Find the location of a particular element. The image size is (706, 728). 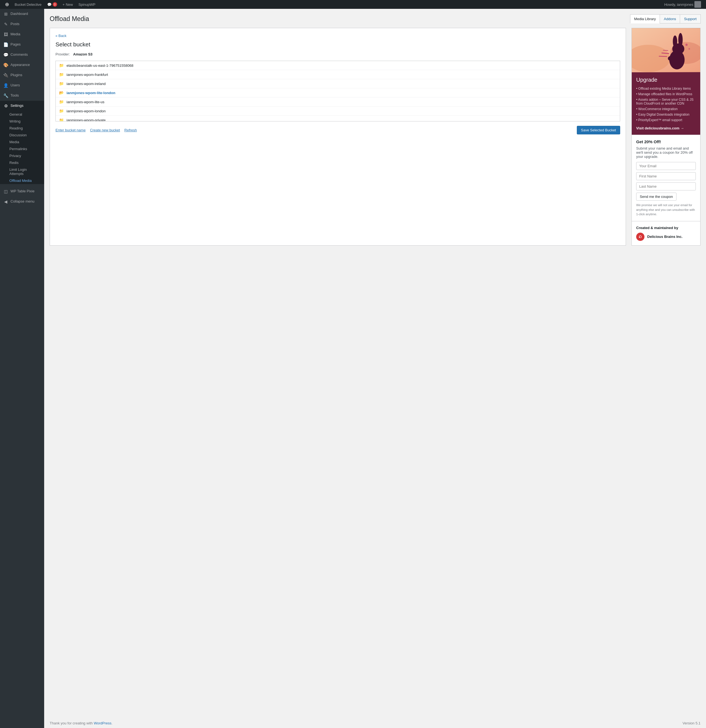

sidebar-item-media: 🖼 Media is located at coordinates (22, 34).